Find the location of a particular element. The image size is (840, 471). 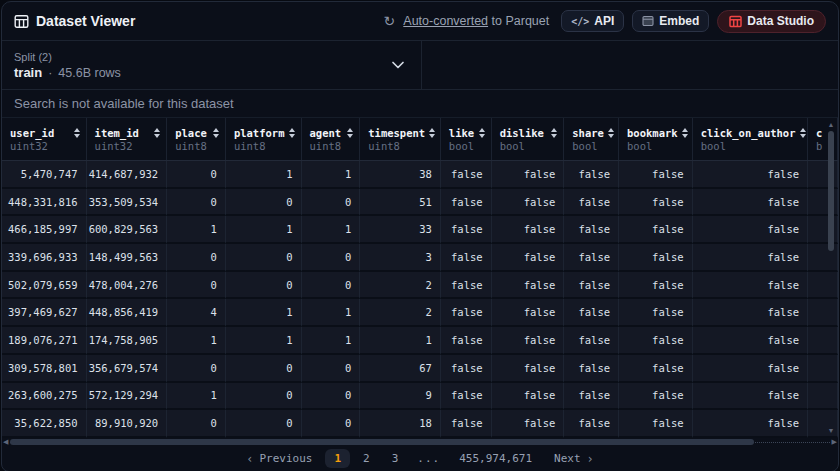

table-cell: 502,079,659 is located at coordinates (44, 286).